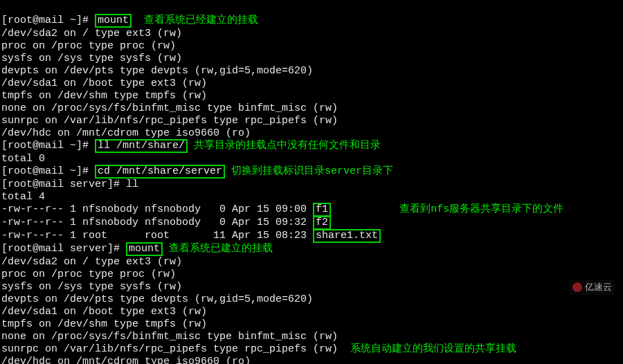  I want to click on file-f2: f2, so click(322, 223).